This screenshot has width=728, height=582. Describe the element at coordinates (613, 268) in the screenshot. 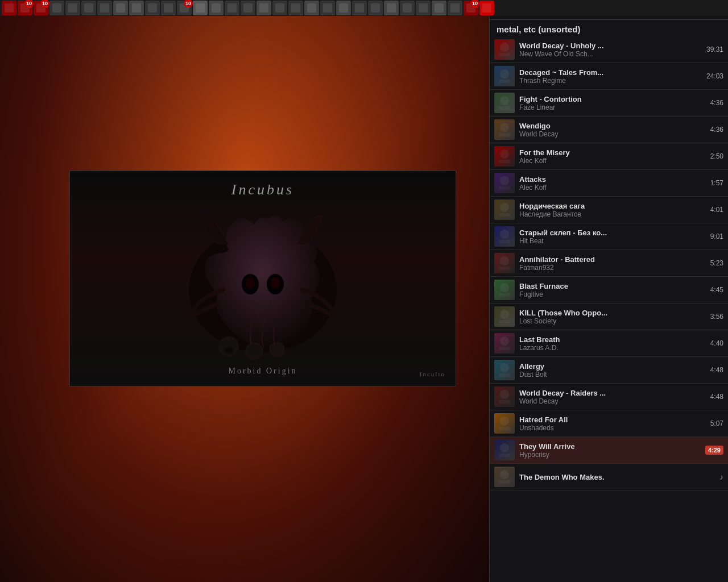

I see `playlist-item-artist: Fatman932` at that location.